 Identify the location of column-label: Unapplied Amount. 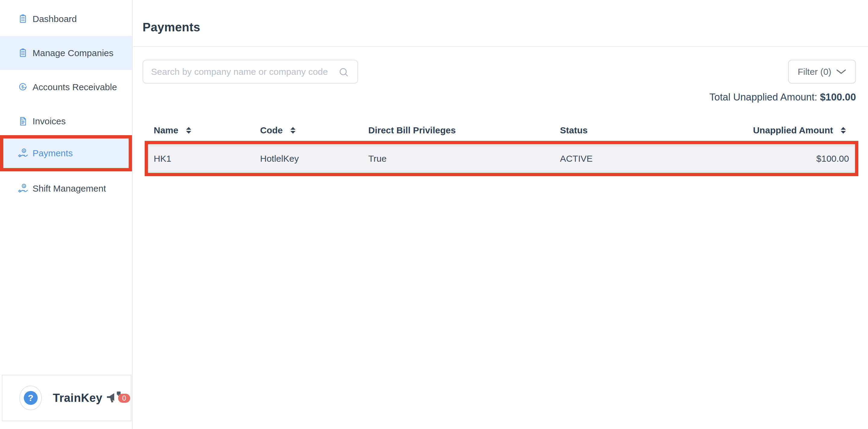
(793, 130).